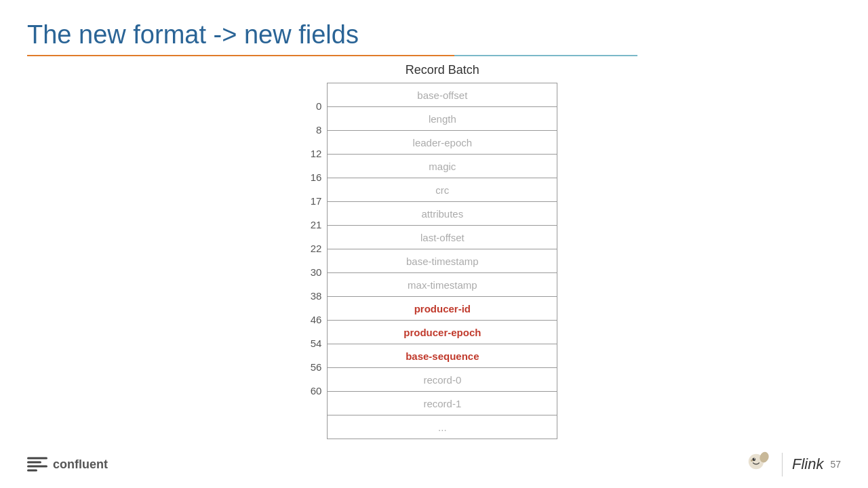 The image size is (868, 488). I want to click on table-row: last-offset, so click(442, 237).